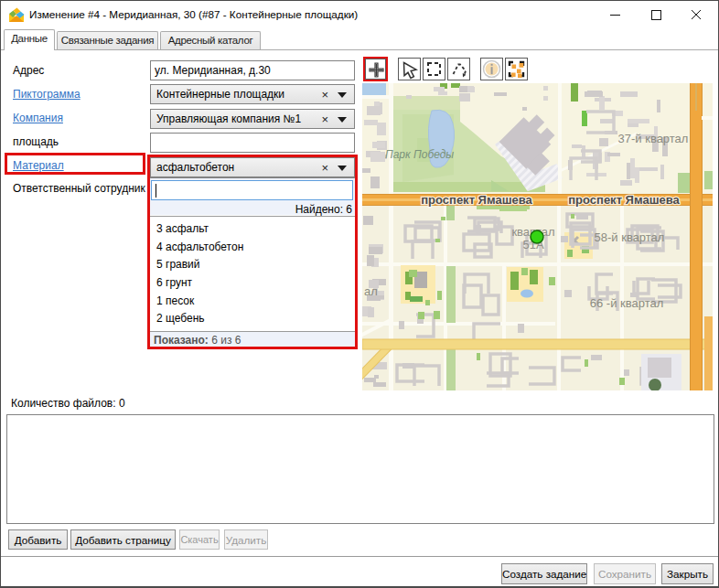  What do you see at coordinates (629, 238) in the screenshot?
I see `svg-text: 58-й квартал` at bounding box center [629, 238].